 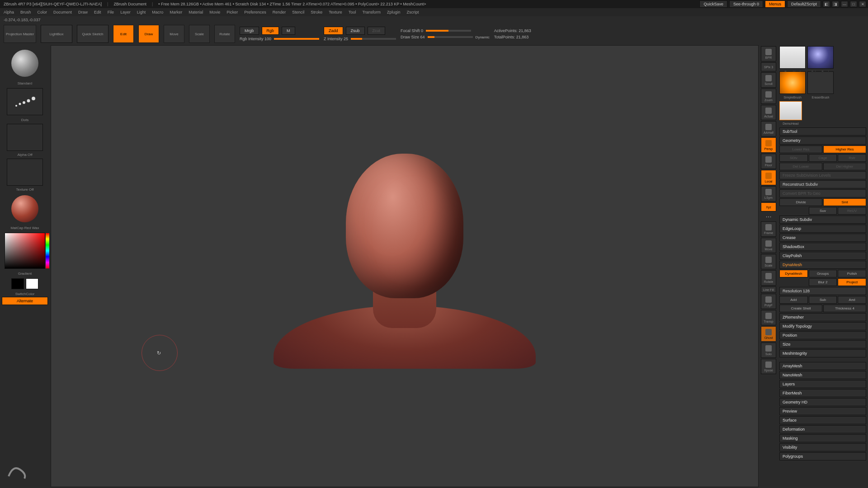 I want to click on menu-zscript: Zscript, so click(x=413, y=12).